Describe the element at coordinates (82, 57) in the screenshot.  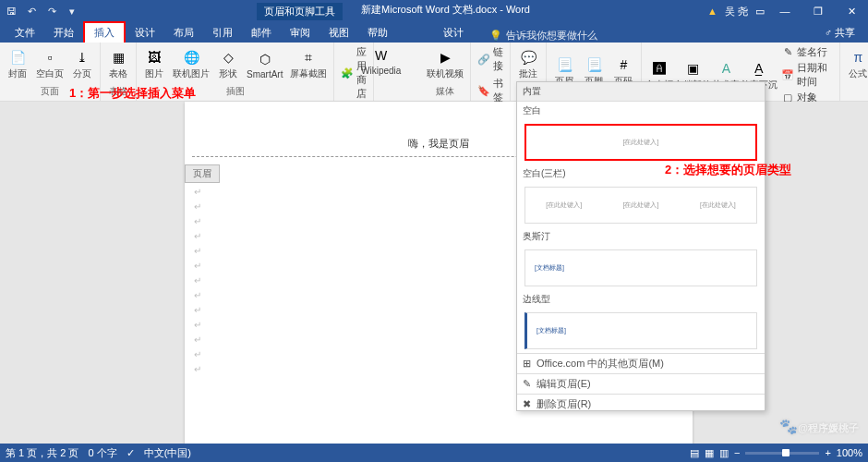
I see `page-break-icon: ⤓` at that location.